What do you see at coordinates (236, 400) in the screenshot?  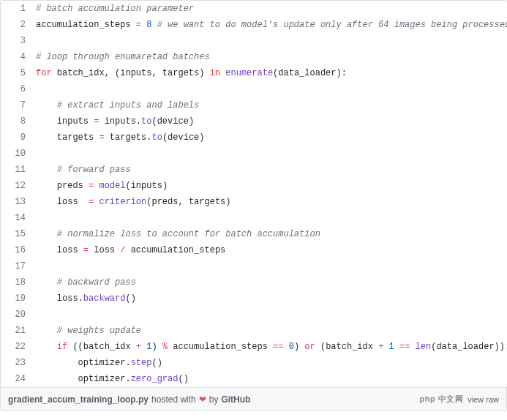 I see `github-link: GitHub` at bounding box center [236, 400].